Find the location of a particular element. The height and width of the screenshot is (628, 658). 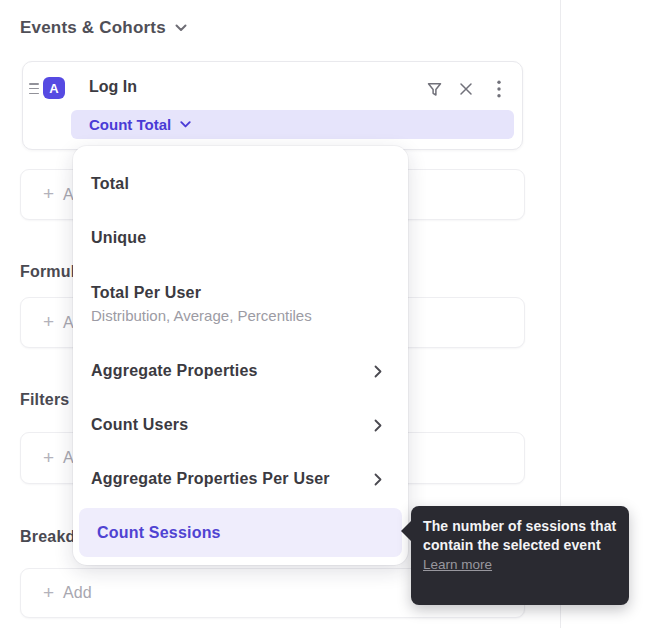

section-label-filters: Filters is located at coordinates (44, 400).